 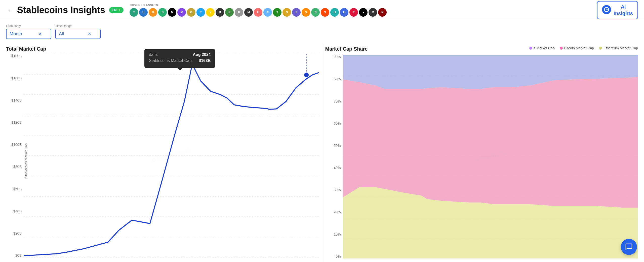 What do you see at coordinates (15, 167) in the screenshot?
I see `y-axis-label: $80B` at bounding box center [15, 167].